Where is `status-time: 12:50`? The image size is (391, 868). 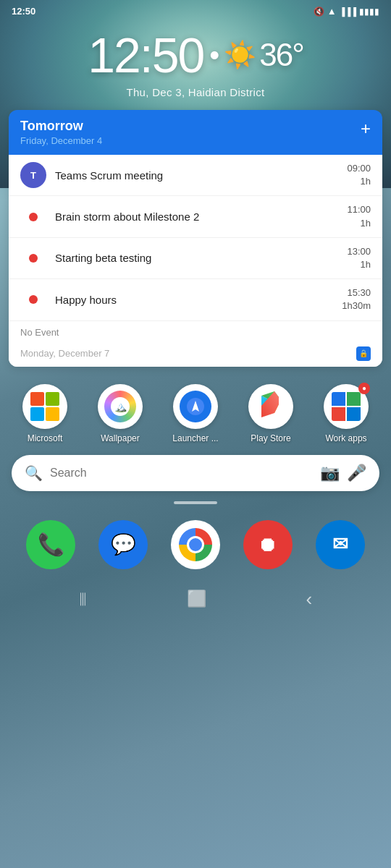
status-time: 12:50 is located at coordinates (23, 12).